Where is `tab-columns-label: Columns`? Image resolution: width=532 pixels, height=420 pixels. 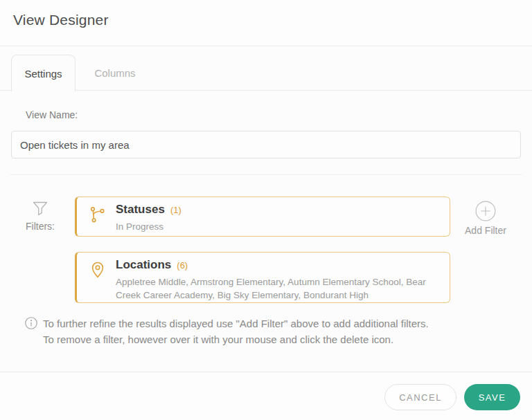
tab-columns-label: Columns is located at coordinates (115, 73).